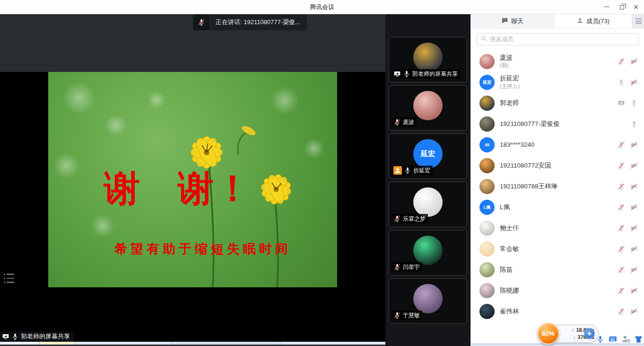 This screenshot has width=644, height=346. Describe the element at coordinates (559, 103) in the screenshot. I see `member-name: 郭老师` at that location.